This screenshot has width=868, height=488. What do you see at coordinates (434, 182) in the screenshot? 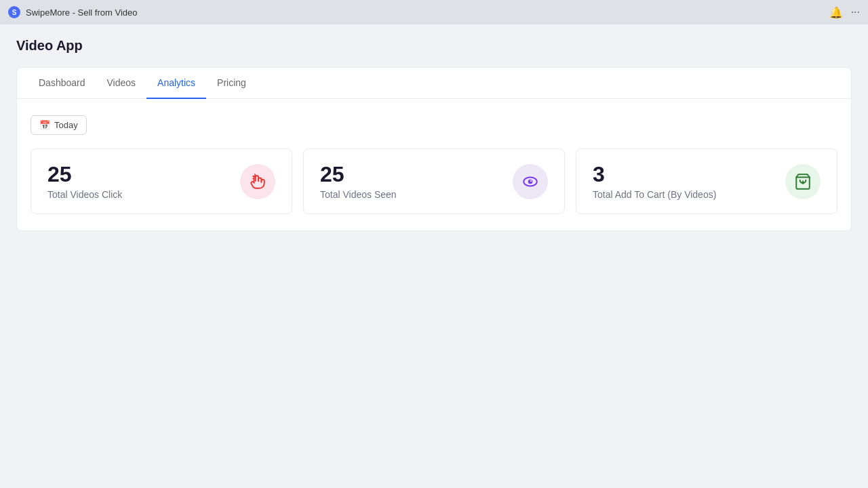
I see `stats-grid: 25 Total Videos Click` at bounding box center [434, 182].